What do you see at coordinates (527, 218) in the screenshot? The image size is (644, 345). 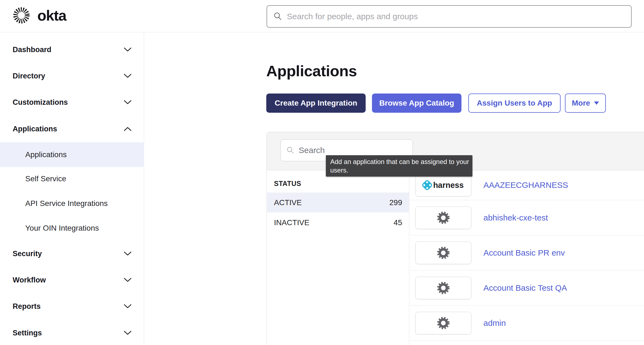 I see `app-row: abhishek-cxe-test` at bounding box center [527, 218].